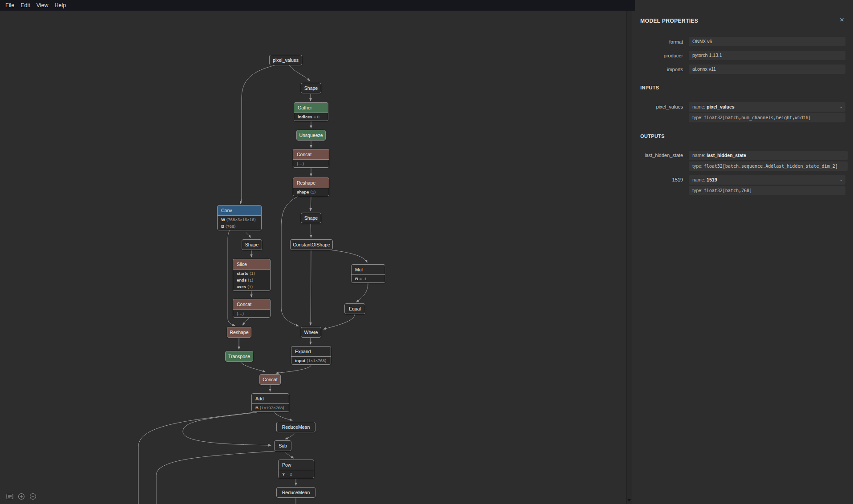  Describe the element at coordinates (252, 264) in the screenshot. I see `node-label: Slice` at that location.